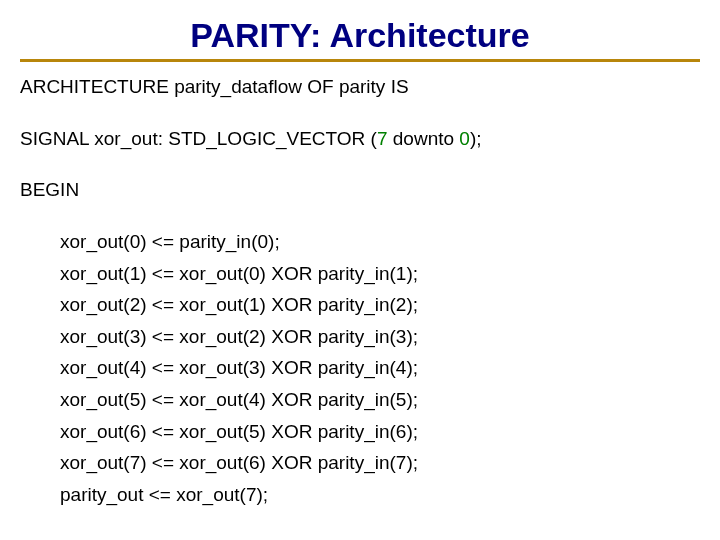 This screenshot has height=540, width=720. I want to click on stmt: xor_out(2) <= xor_out(1) XOR parity_in(2…, so click(380, 305).